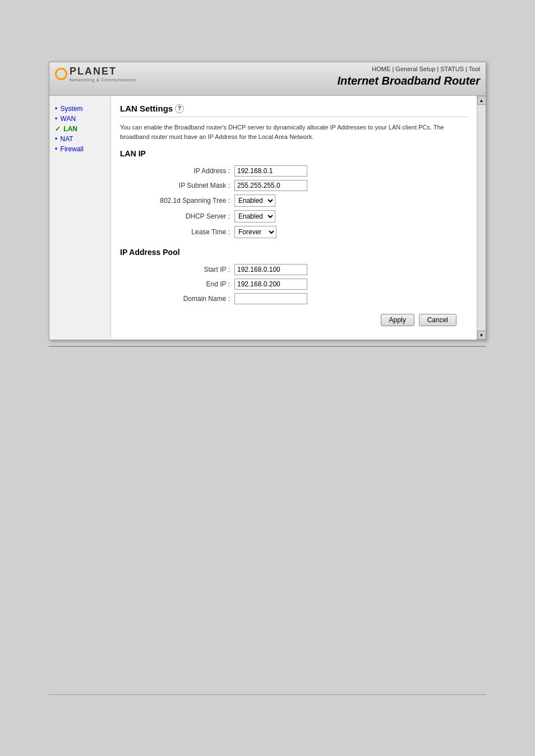 Image resolution: width=535 pixels, height=756 pixels. What do you see at coordinates (80, 119) in the screenshot?
I see `sidebar-item-wan: • WAN` at bounding box center [80, 119].